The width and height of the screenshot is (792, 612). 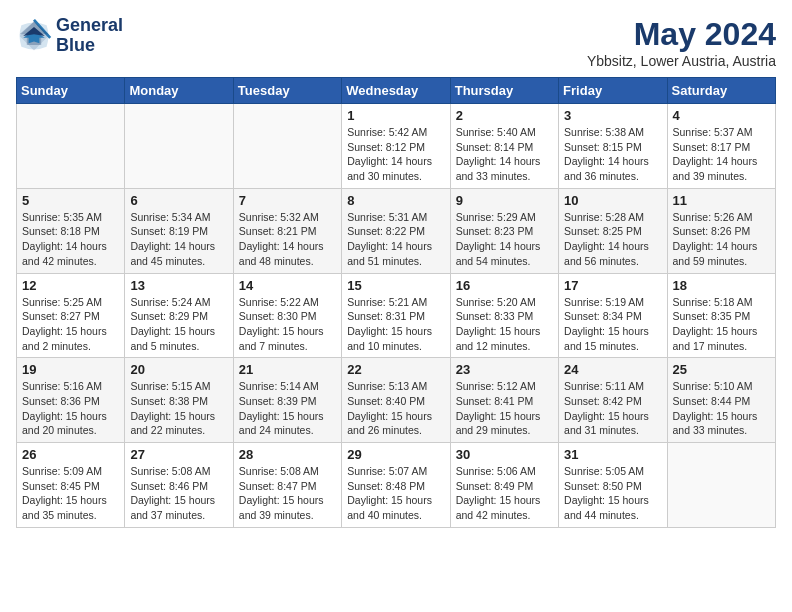 What do you see at coordinates (504, 146) in the screenshot?
I see `calendar-cell: 2Sunrise: 5:40 AMSunset: 8:14 PMDaylight…` at bounding box center [504, 146].